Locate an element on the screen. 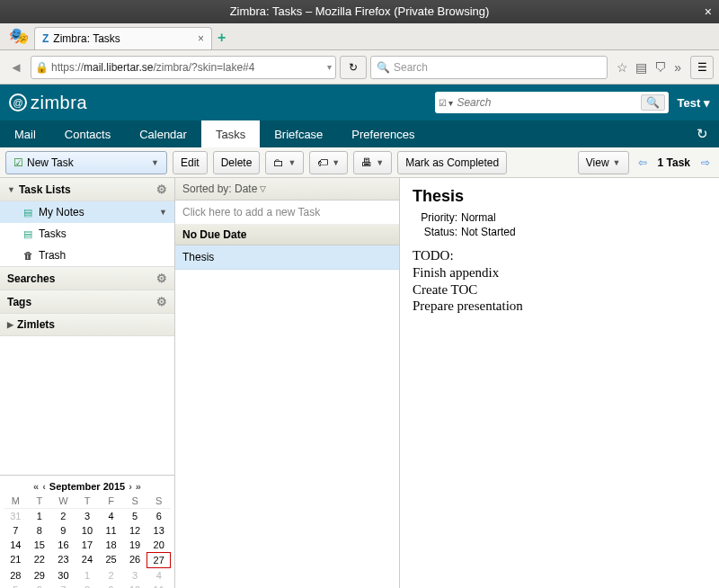 The width and height of the screenshot is (719, 588). search-submit-icon: 🔍 is located at coordinates (652, 102).